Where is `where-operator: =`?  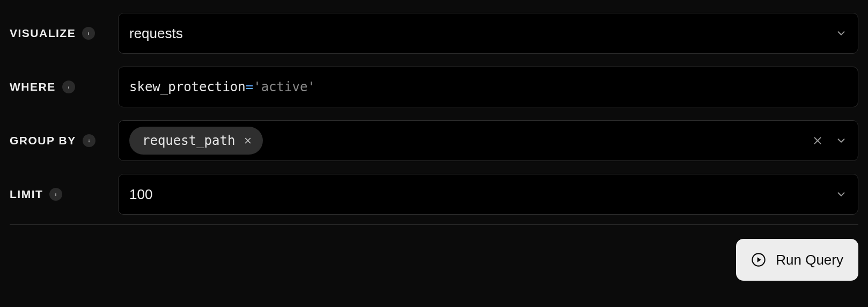
where-operator: = is located at coordinates (249, 87).